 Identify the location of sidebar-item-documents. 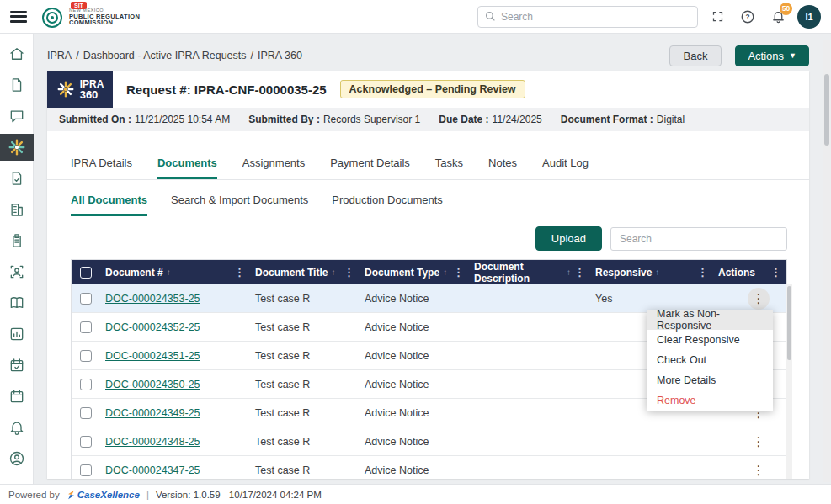
(17, 85).